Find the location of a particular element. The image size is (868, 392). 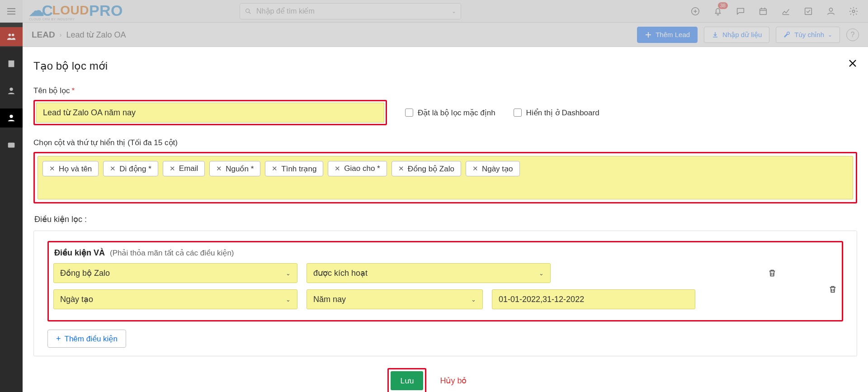

plus-icon: + is located at coordinates (59, 339).